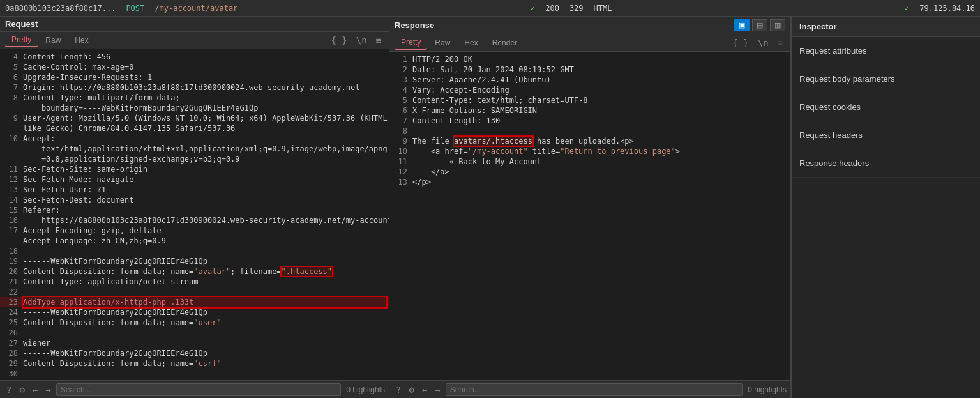 The width and height of the screenshot is (980, 398). What do you see at coordinates (194, 261) in the screenshot?
I see `request-line-19: 19------WebKitFormBoundary2GugORIEEr4eG1…` at bounding box center [194, 261].